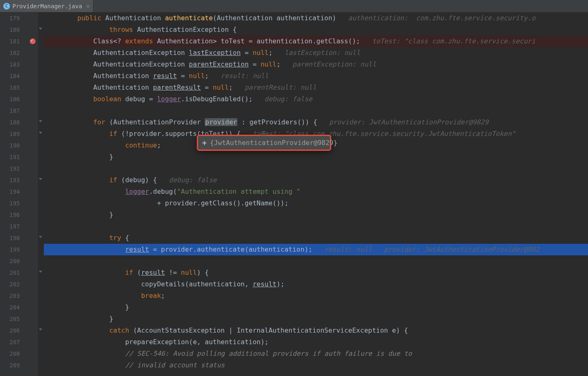  I want to click on code-line: boolean debug = logger.isDebugEnabled();…, so click(316, 99).